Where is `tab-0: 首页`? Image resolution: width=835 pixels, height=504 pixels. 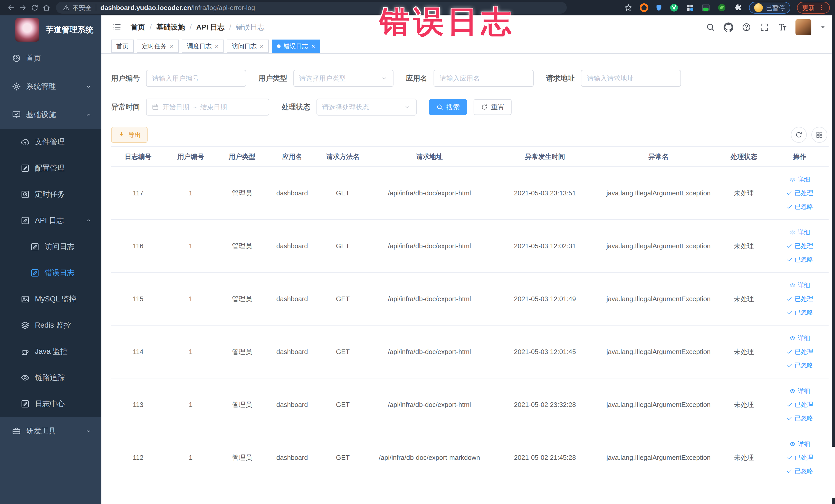 tab-0: 首页 is located at coordinates (123, 46).